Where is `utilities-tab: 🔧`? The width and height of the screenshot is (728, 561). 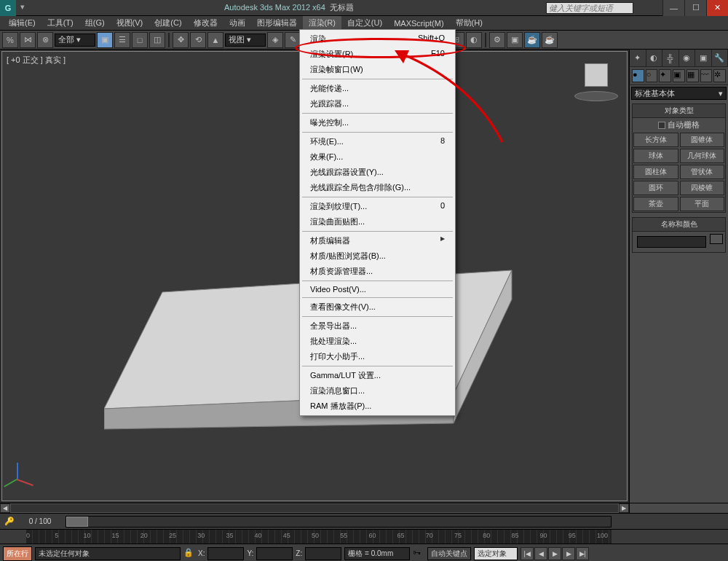 utilities-tab: 🔧 is located at coordinates (721, 58).